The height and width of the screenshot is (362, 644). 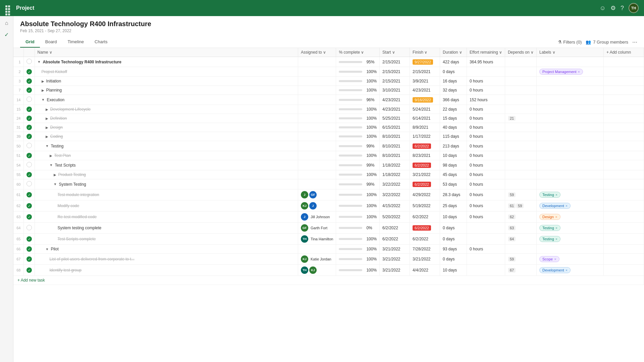 What do you see at coordinates (7, 23) in the screenshot?
I see `sidebar-home-icon: ⌂` at bounding box center [7, 23].